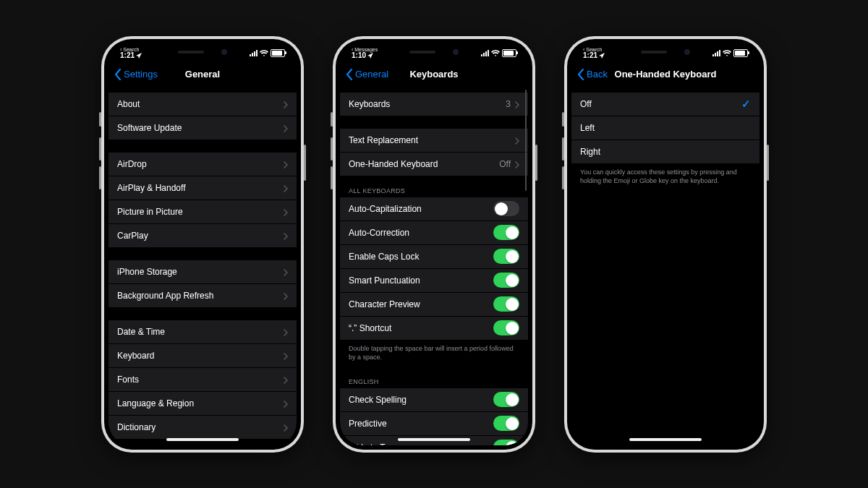  What do you see at coordinates (203, 165) in the screenshot?
I see `settings-row: AirDrop` at bounding box center [203, 165].